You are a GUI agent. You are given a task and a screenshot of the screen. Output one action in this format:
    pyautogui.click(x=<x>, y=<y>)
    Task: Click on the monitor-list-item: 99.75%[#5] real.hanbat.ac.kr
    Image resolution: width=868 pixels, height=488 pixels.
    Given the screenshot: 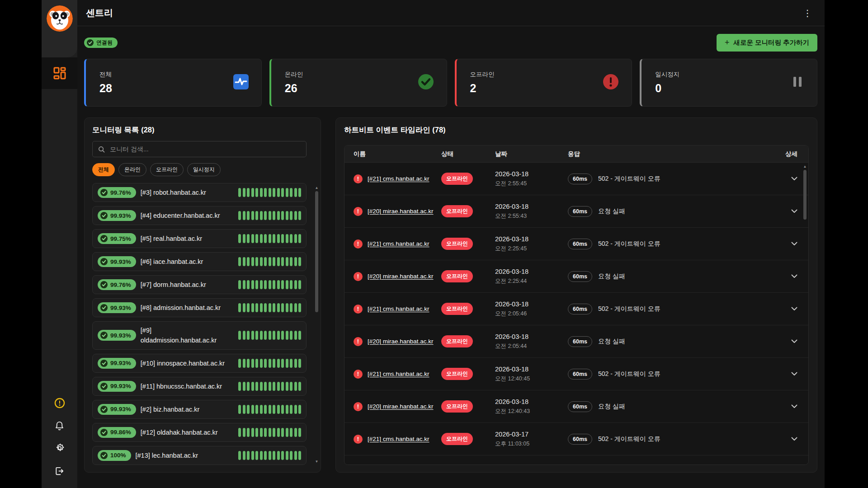 What is the action you would take?
    pyautogui.click(x=199, y=239)
    